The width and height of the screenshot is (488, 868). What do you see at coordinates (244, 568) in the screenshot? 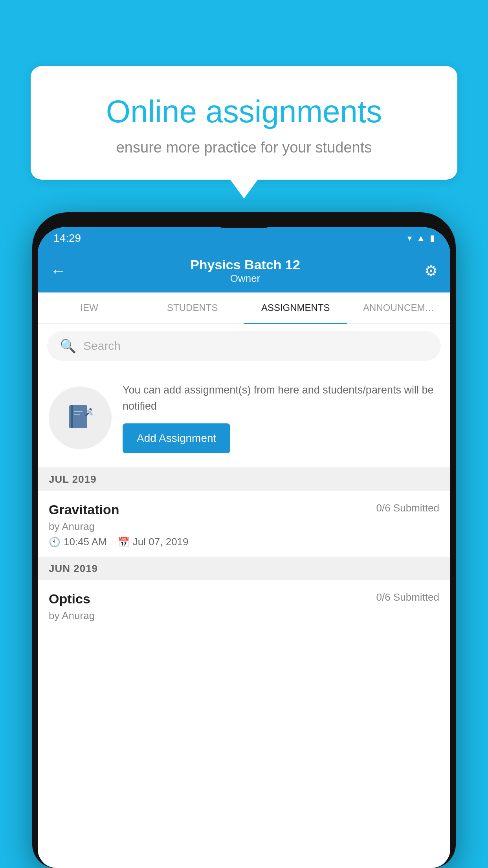
I see `month-header-jun: JUN 2019` at bounding box center [244, 568].